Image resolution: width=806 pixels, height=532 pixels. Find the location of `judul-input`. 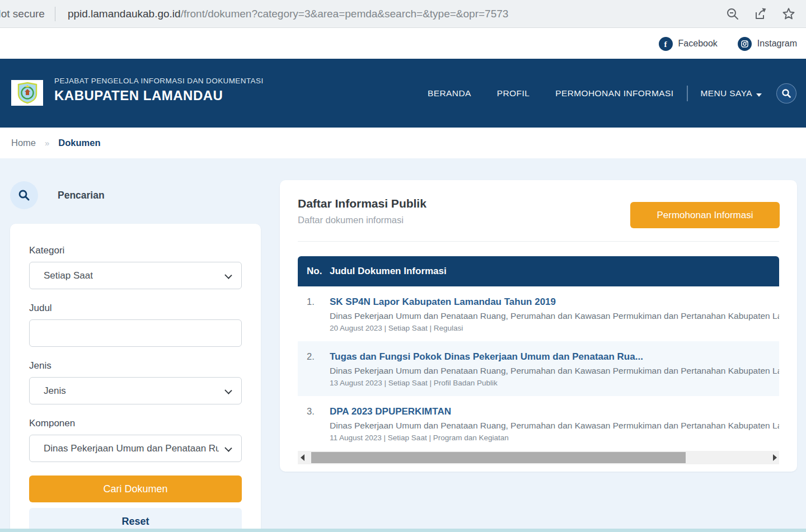

judul-input is located at coordinates (135, 333).